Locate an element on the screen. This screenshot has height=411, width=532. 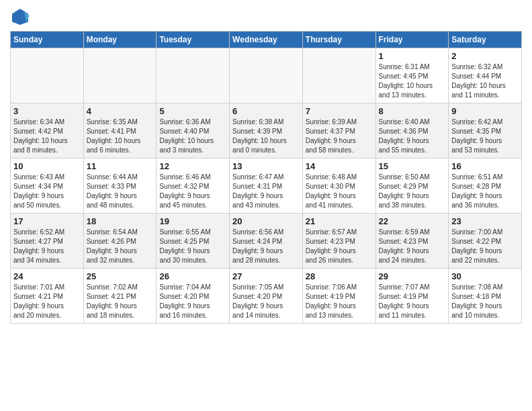
day-info: Sunrise: 6:54 AM Sunset: 4:26 PM Dayligh… is located at coordinates (120, 246).